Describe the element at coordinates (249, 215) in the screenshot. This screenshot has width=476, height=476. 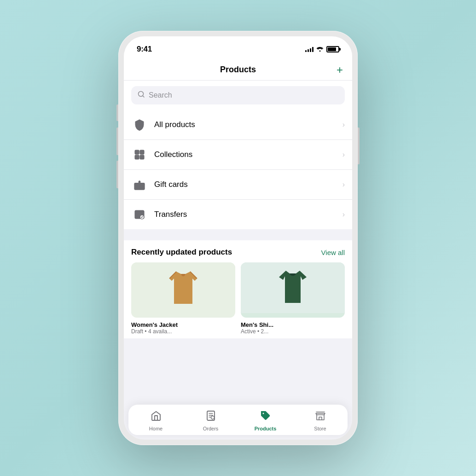
I see `transfers-label: Transfers` at that location.